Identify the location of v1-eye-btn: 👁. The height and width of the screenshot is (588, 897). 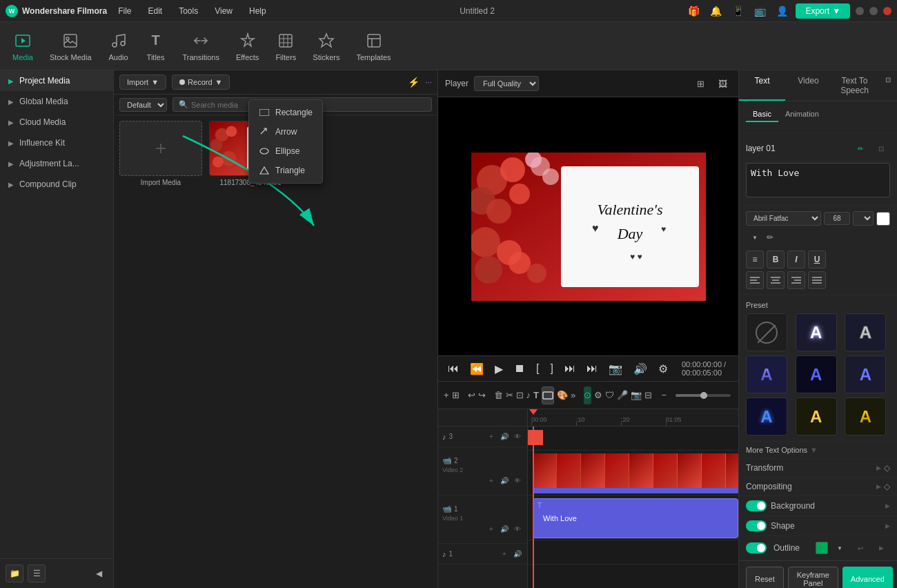
(518, 529).